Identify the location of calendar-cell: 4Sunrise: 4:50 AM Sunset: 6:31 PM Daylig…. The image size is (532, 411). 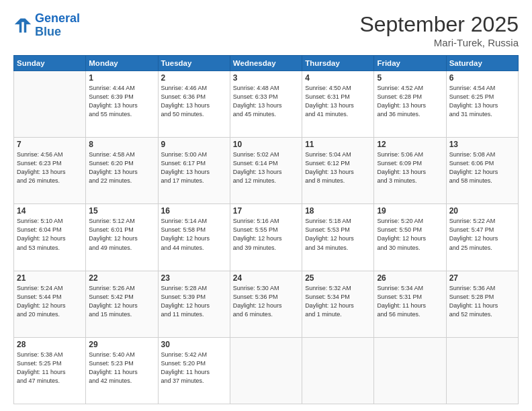
(339, 105).